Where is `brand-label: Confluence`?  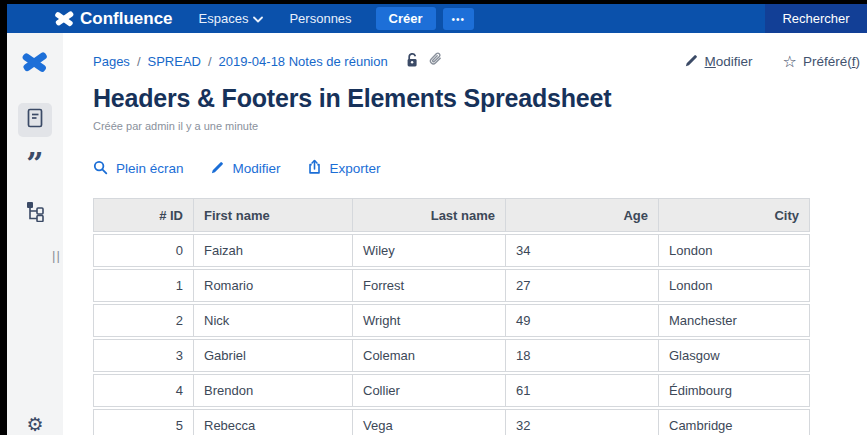
brand-label: Confluence is located at coordinates (126, 19).